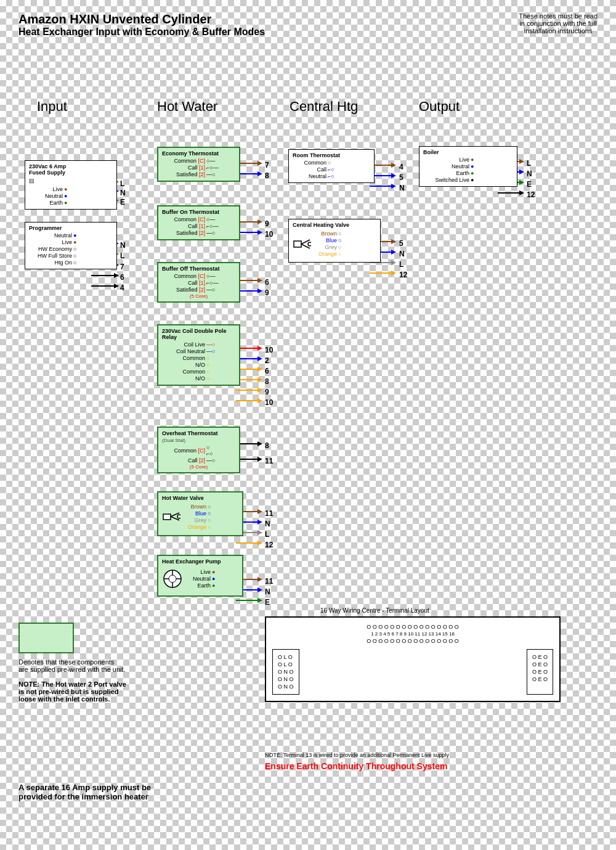  I want to click on col-input: Input, so click(52, 107).